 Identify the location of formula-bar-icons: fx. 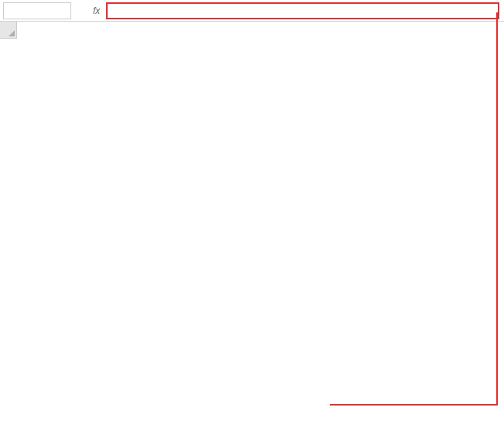
(90, 11).